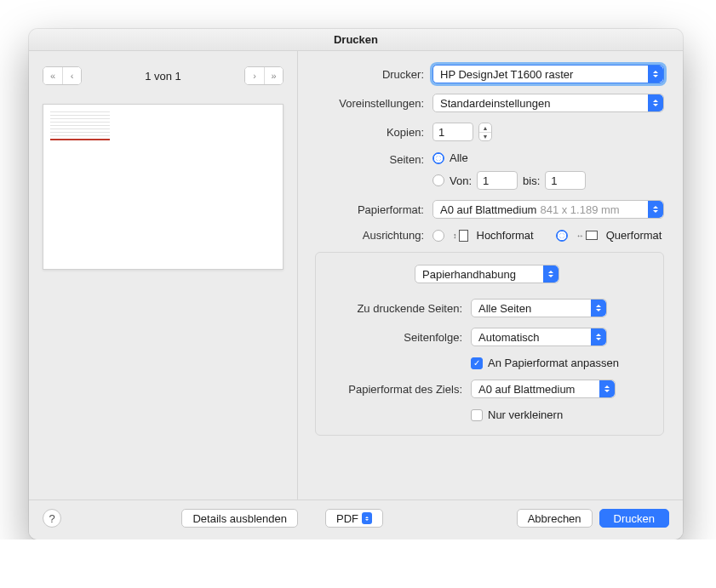 This screenshot has width=716, height=588. What do you see at coordinates (526, 390) in the screenshot?
I see `target-paper-value: A0 auf Blattmedium` at bounding box center [526, 390].